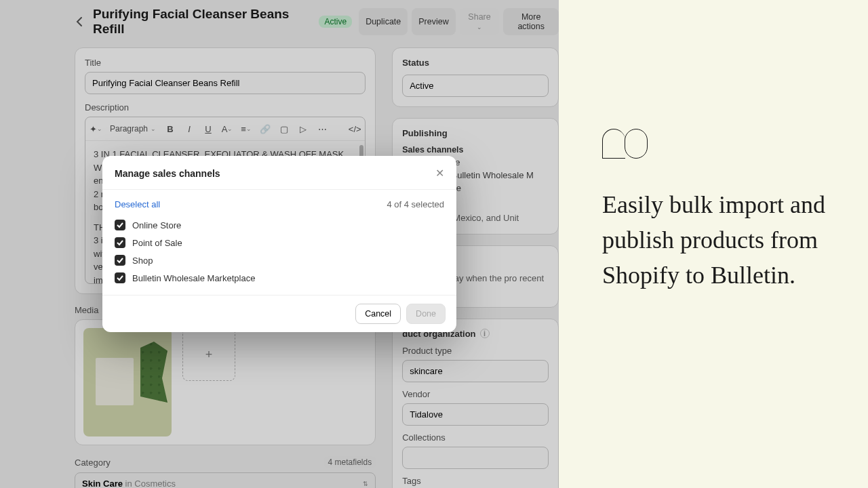 The image size is (868, 488). What do you see at coordinates (137, 205) in the screenshot?
I see `deselect-all-link: Deselect all` at bounding box center [137, 205].